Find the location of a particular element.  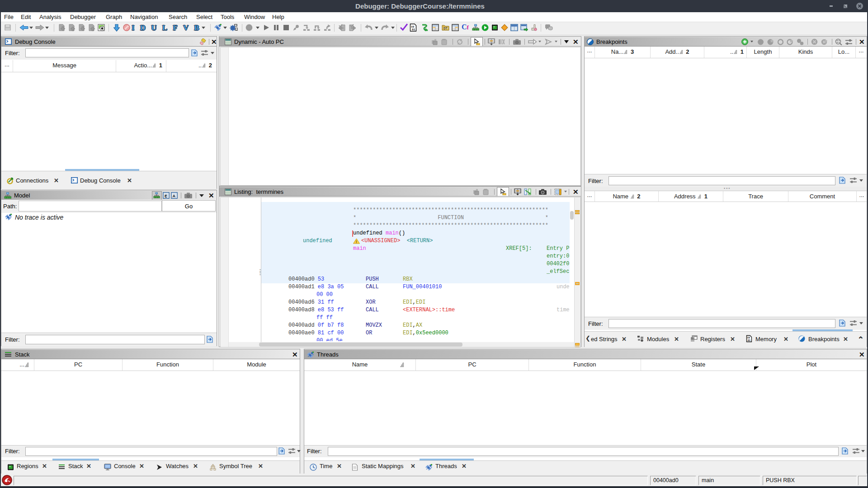

svg-text: A is located at coordinates (175, 196).